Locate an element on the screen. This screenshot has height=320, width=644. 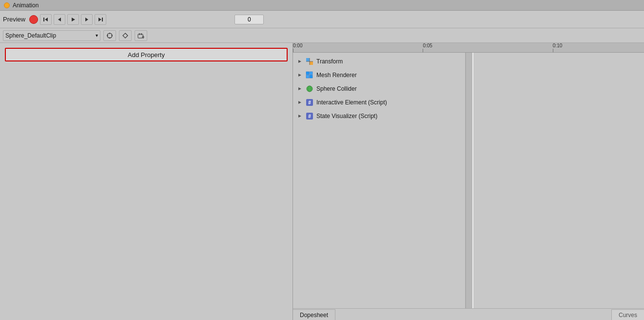
playhead-cursor is located at coordinates (473, 180).